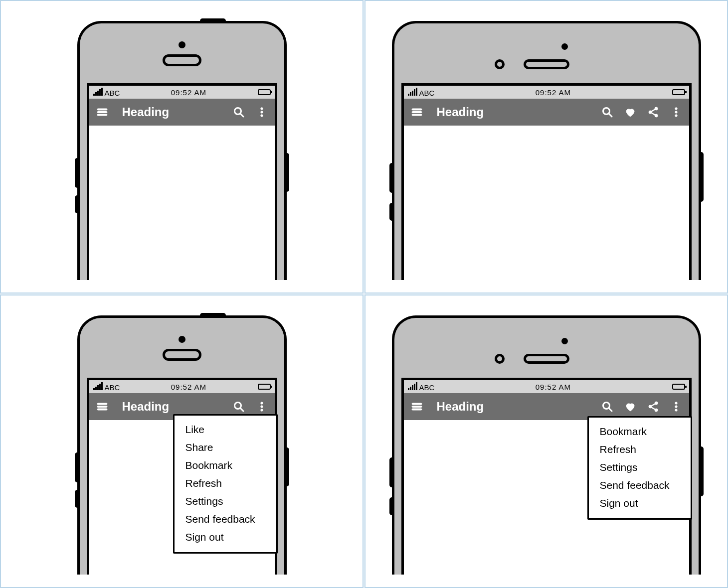 This screenshot has height=588, width=728. What do you see at coordinates (225, 484) in the screenshot?
I see `overflow-menu: Like Share Bookmark Refresh Settings Sen…` at bounding box center [225, 484].